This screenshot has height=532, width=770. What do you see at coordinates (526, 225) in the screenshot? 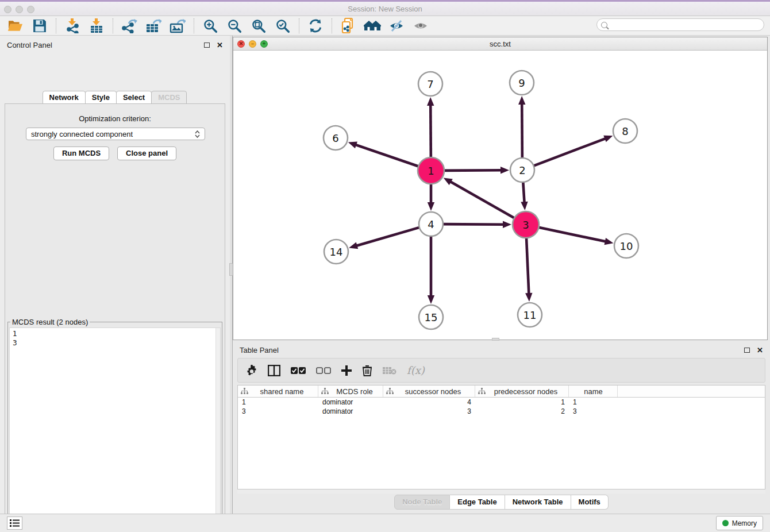
I see `graph-node-3: 3` at bounding box center [526, 225].